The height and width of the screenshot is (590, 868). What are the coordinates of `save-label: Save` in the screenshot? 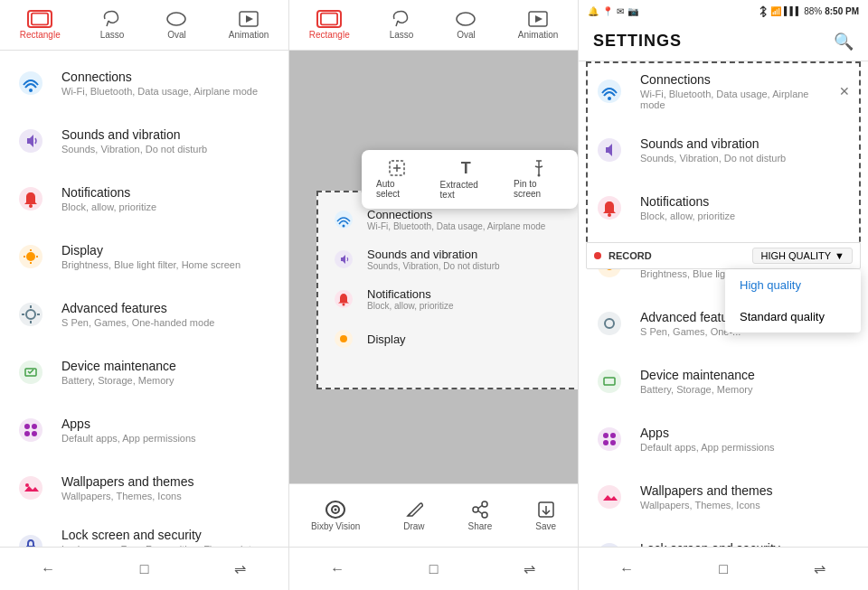 It's located at (546, 526).